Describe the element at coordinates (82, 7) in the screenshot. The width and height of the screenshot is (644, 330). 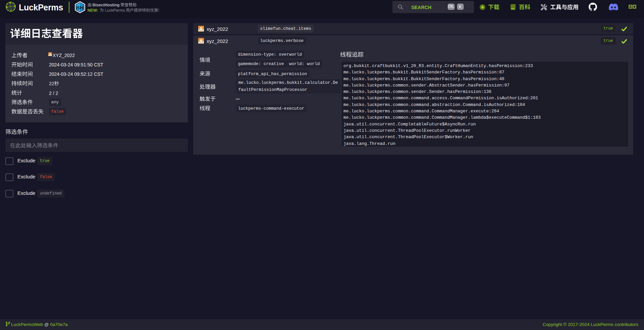
I see `svg-text: H` at that location.